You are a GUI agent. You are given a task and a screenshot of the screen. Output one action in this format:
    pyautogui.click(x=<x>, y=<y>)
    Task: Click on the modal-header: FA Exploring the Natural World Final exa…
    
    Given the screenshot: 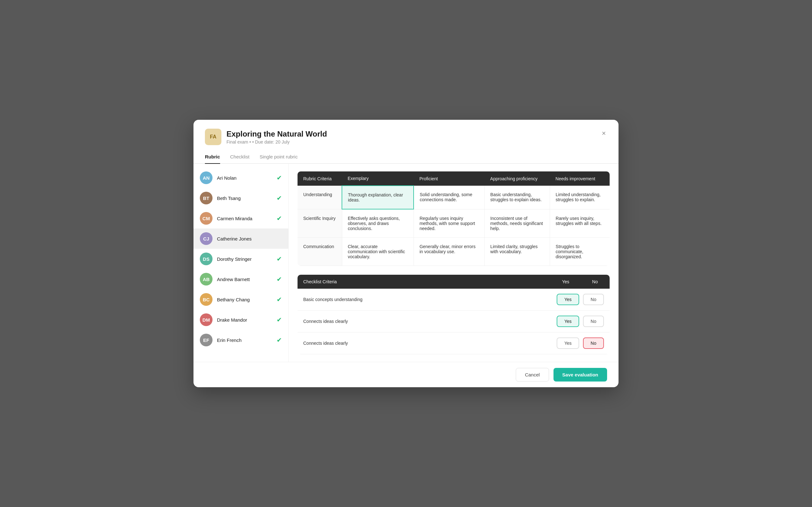 What is the action you would take?
    pyautogui.click(x=406, y=132)
    